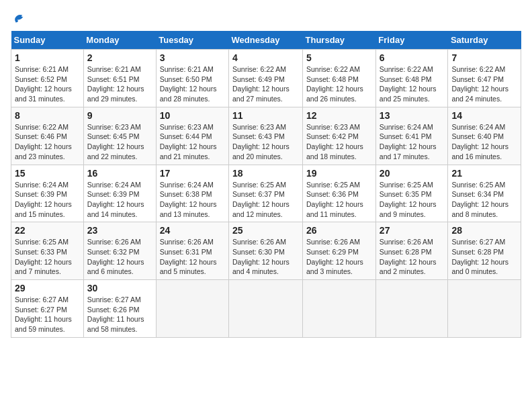 The image size is (532, 411). What do you see at coordinates (484, 230) in the screenshot?
I see `day-number: 28` at bounding box center [484, 230].